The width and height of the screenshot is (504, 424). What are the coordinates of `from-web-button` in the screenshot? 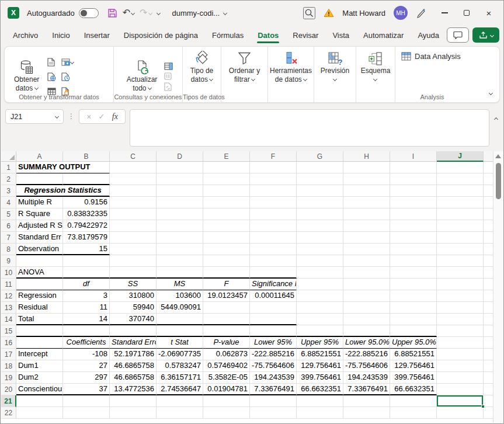 It's located at (54, 77).